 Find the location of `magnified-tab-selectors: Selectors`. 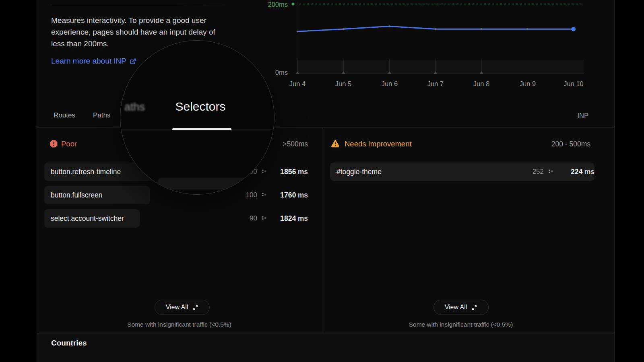

magnified-tab-selectors: Selectors is located at coordinates (200, 107).